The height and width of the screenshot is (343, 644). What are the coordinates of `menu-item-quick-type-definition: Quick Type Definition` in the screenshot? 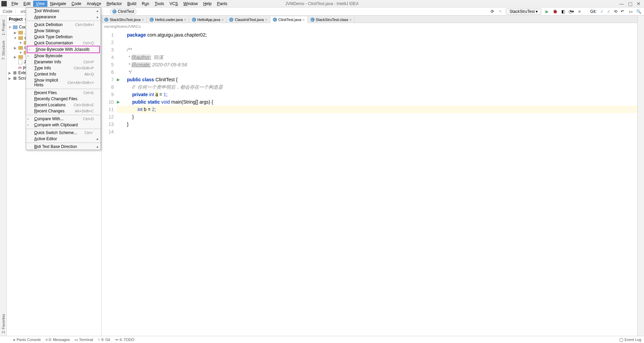 It's located at (63, 37).